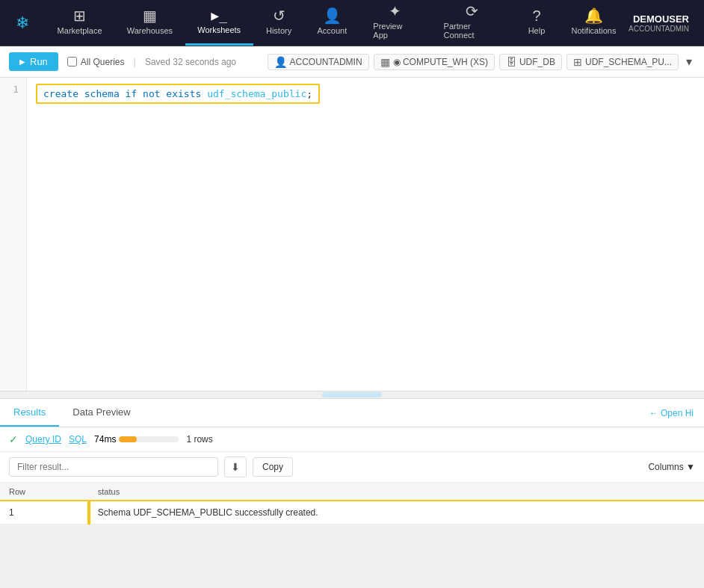 This screenshot has width=704, height=588. I want to click on preview-app-icon: ✦, so click(395, 11).